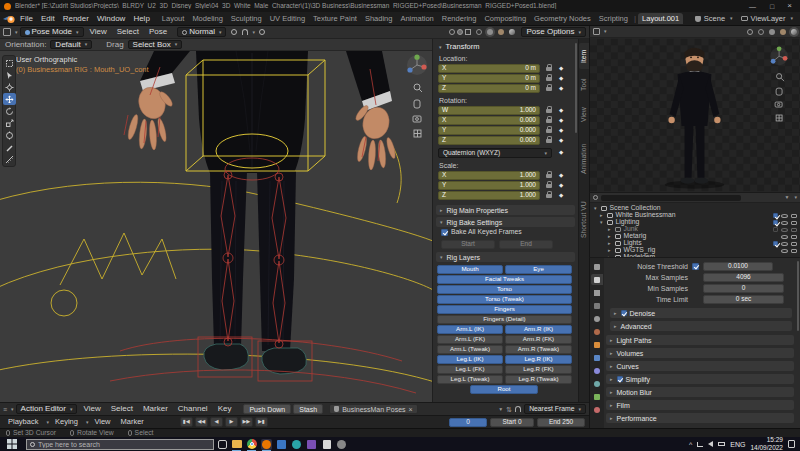  I want to click on location-y-field: Y0 m, so click(489, 78).